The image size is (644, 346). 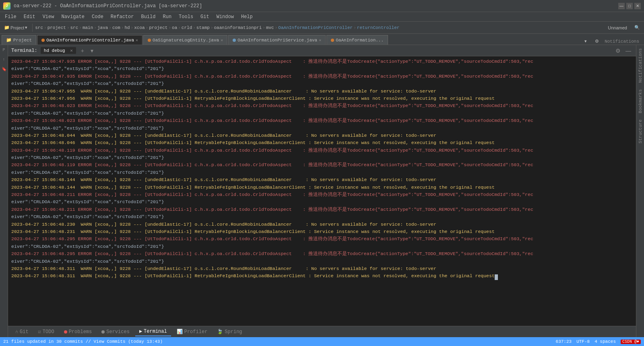 I want to click on tab-controller-file: OaAnInformationPriController.java ✕, so click(x=90, y=40).